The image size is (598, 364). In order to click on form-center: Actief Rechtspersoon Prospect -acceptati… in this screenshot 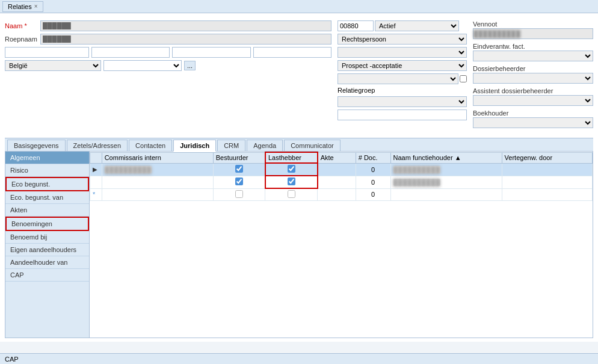, I will do `click(402, 76)`.